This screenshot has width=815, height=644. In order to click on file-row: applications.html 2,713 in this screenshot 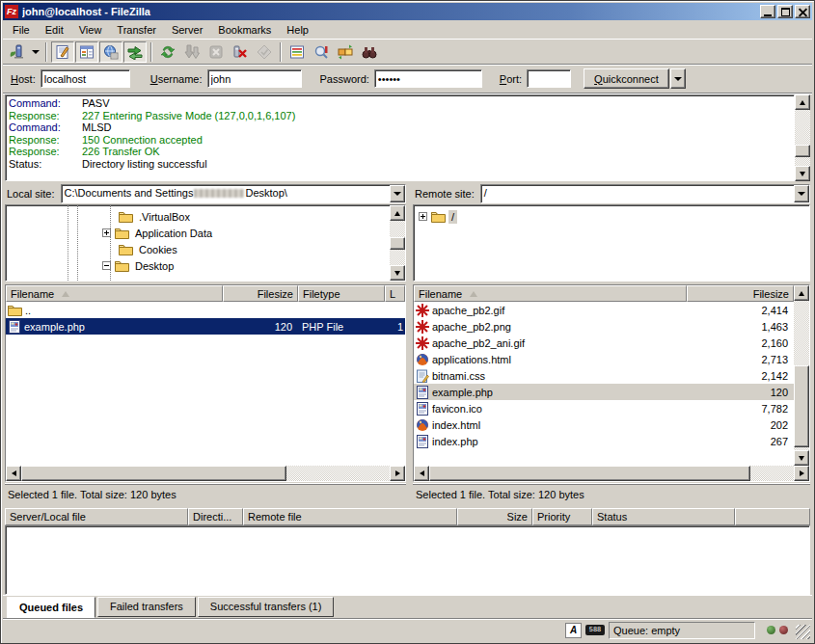, I will do `click(604, 359)`.